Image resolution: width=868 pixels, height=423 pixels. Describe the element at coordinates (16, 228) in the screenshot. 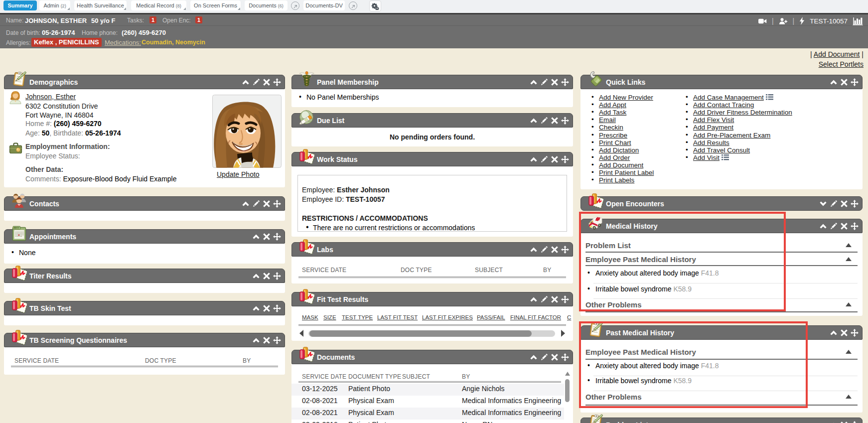

I see `svg-text: MAY` at that location.